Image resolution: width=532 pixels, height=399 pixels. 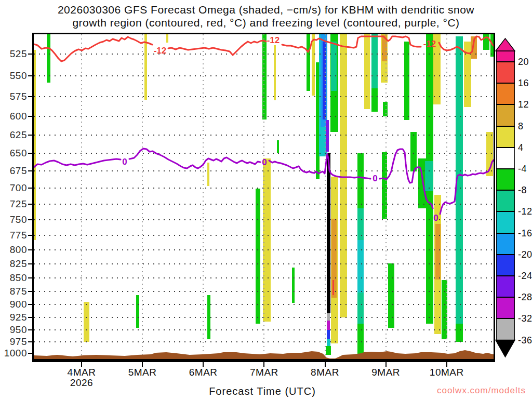 What do you see at coordinates (14, 76) in the screenshot?
I see `y-tick-label: 550` at bounding box center [14, 76].